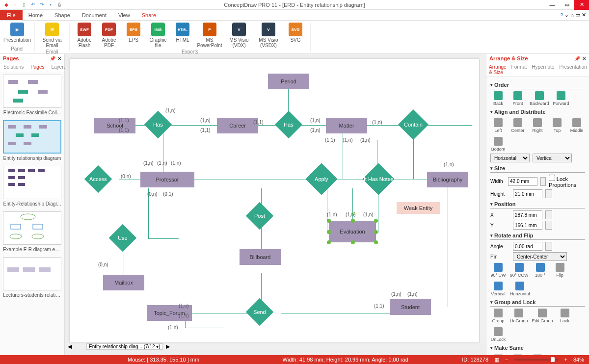 This screenshot has height=364, width=589. What do you see at coordinates (565, 316) in the screenshot?
I see `lock-button: Lock` at bounding box center [565, 316].